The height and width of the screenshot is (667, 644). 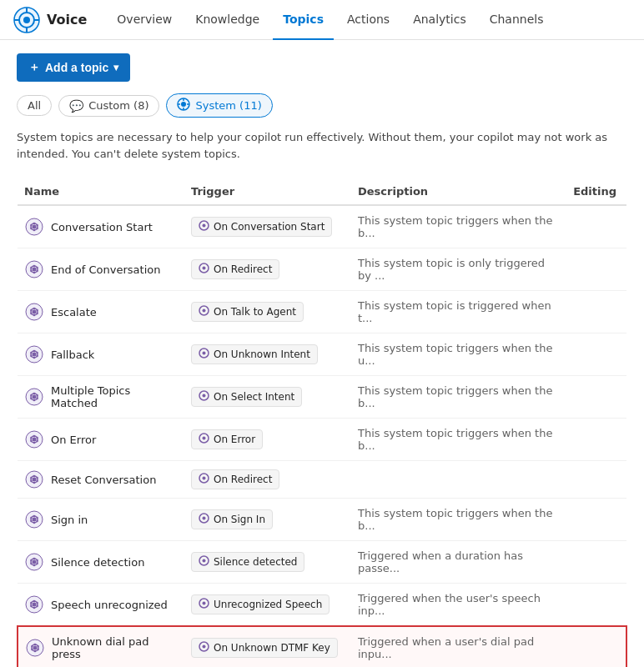 I want to click on nav-topics: Topics, so click(x=304, y=20).